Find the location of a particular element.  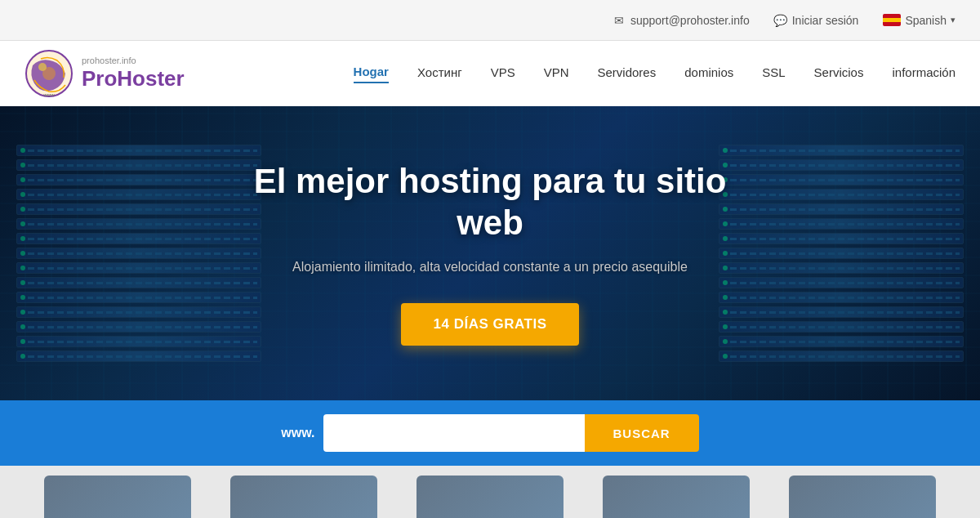

nav-item-dominios: dominios is located at coordinates (709, 74).